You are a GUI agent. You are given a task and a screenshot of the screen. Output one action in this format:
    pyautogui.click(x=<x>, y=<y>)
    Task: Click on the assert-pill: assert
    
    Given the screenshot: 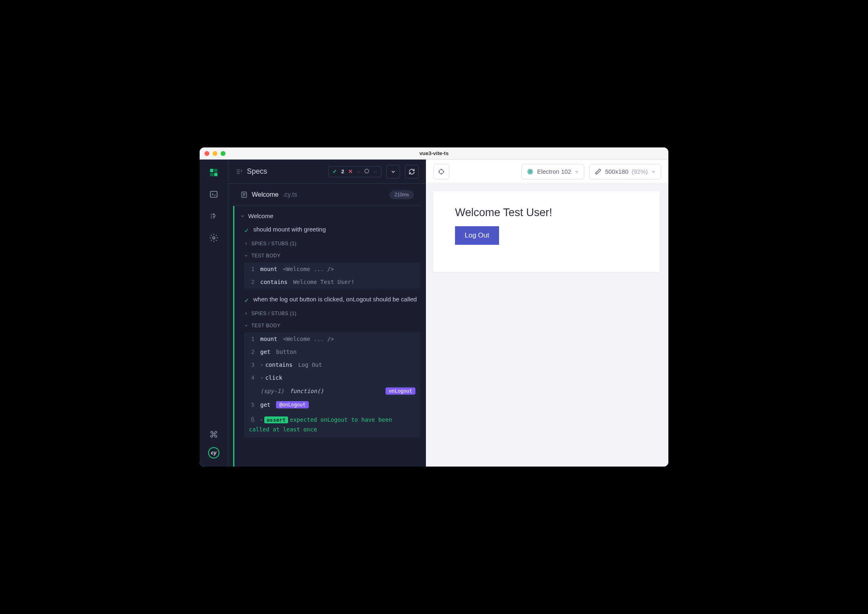 What is the action you would take?
    pyautogui.click(x=276, y=420)
    